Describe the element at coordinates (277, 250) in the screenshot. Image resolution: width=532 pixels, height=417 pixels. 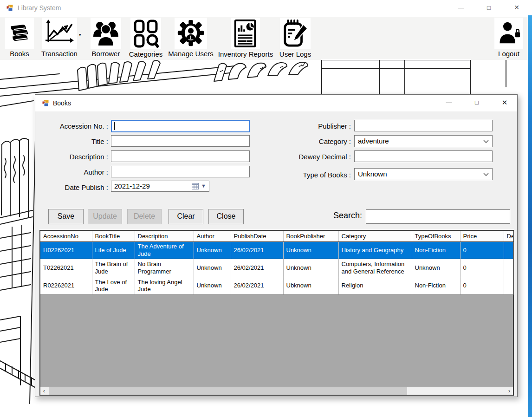
I see `table-row-selected: H02262021 Life of Jude The Adventure of …` at that location.